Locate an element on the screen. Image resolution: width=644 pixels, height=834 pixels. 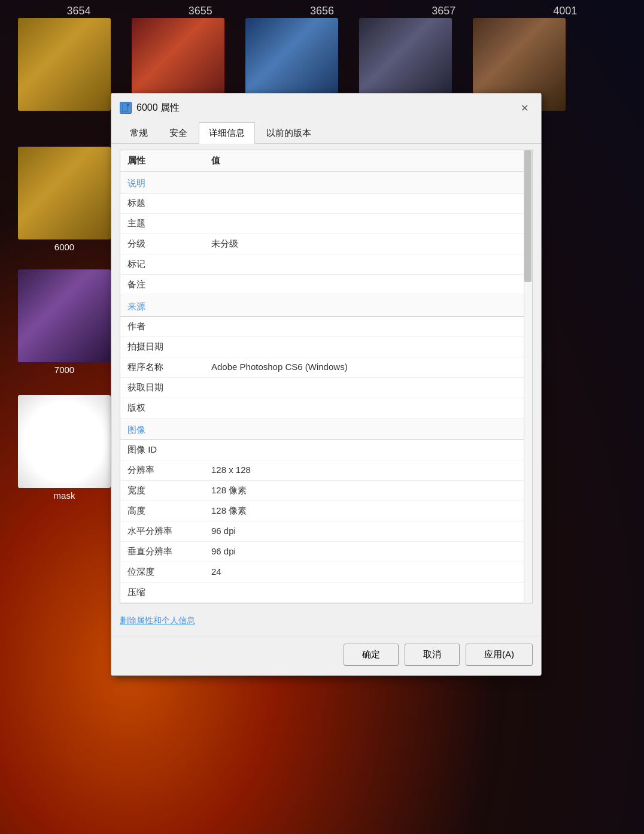
table-row: 位深度 24 is located at coordinates (326, 572).